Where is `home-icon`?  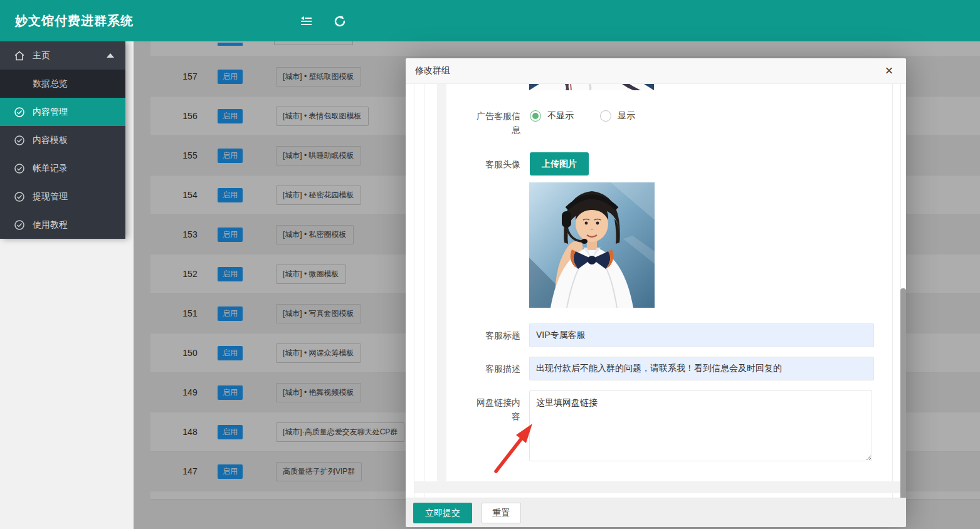
home-icon is located at coordinates (19, 56).